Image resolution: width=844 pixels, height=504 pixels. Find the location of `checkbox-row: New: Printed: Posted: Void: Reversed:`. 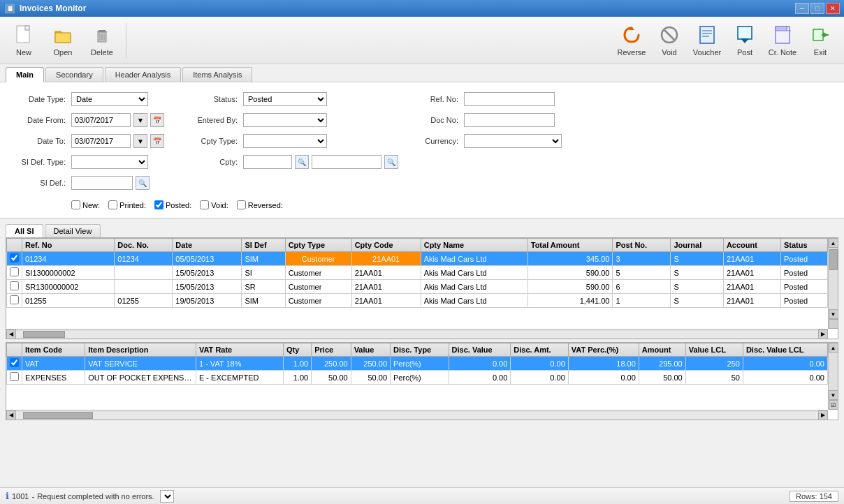

checkbox-row: New: Printed: Posted: Void: Reversed: is located at coordinates (422, 205).